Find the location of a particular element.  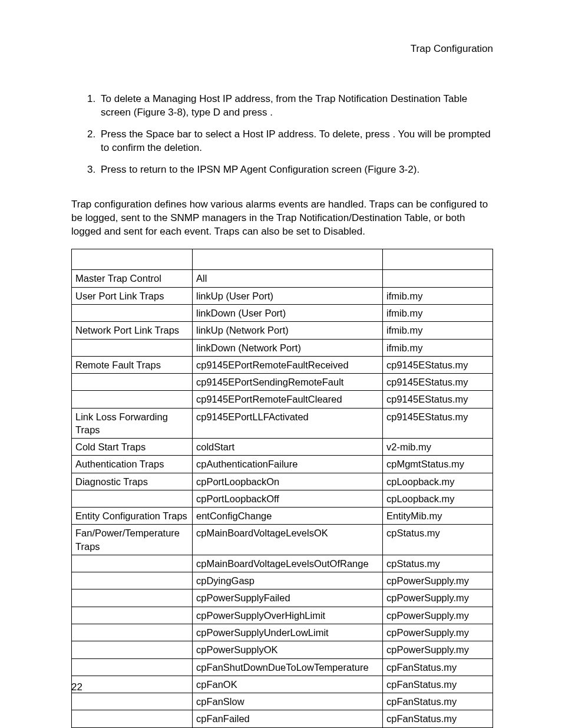

table-cell: linkDown (User Port) is located at coordinates (287, 312).